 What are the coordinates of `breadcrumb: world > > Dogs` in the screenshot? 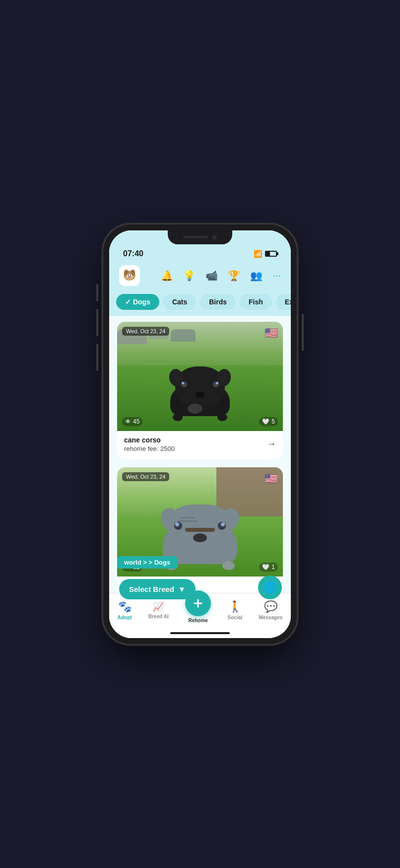 It's located at (147, 562).